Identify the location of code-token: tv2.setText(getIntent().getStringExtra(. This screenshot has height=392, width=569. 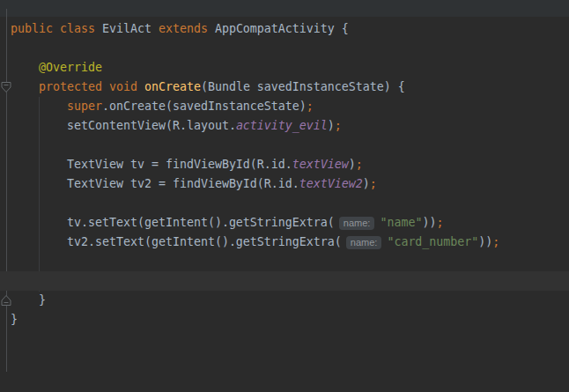
(176, 241).